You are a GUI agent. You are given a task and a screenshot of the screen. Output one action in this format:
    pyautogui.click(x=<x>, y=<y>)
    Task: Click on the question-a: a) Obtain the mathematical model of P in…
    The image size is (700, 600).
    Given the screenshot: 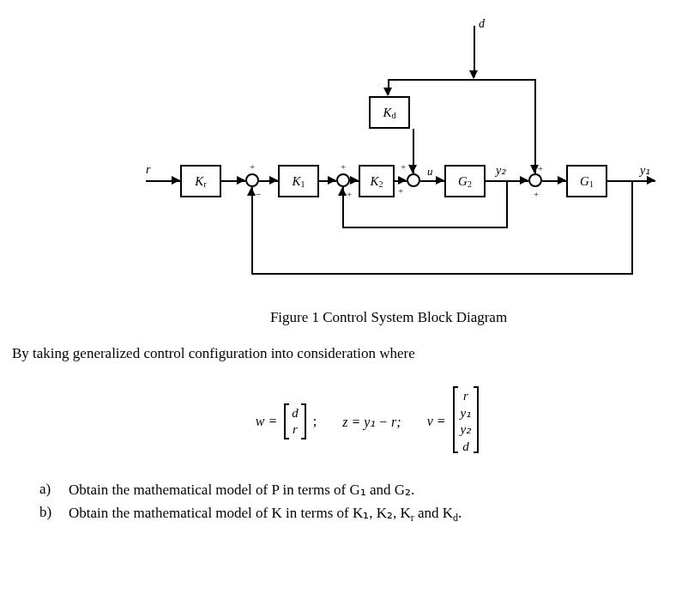 What is the action you would take?
    pyautogui.click(x=370, y=489)
    